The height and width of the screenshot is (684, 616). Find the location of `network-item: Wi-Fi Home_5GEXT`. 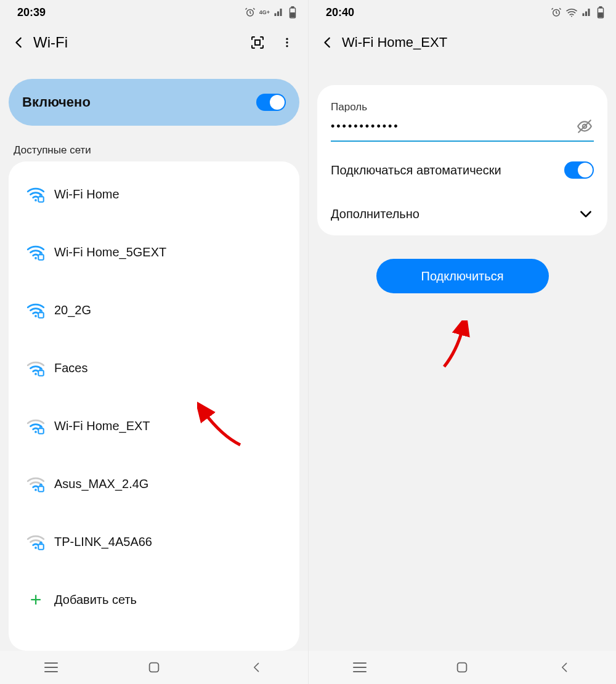

network-item: Wi-Fi Home_5GEXT is located at coordinates (154, 252).